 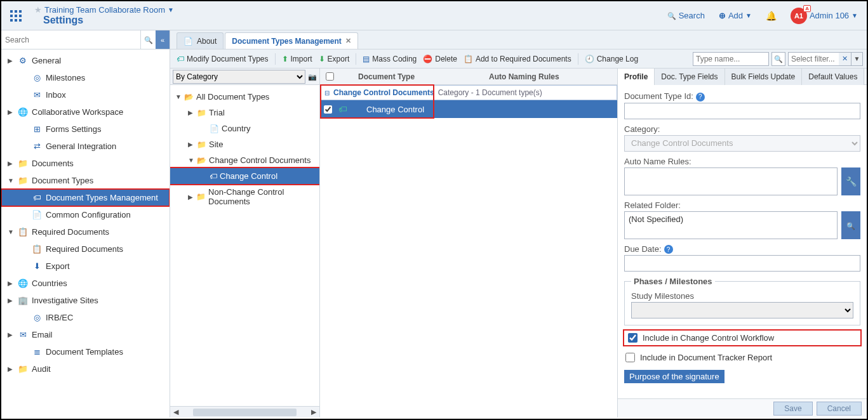 I want to click on export-button: ⬇Export, so click(x=334, y=59).